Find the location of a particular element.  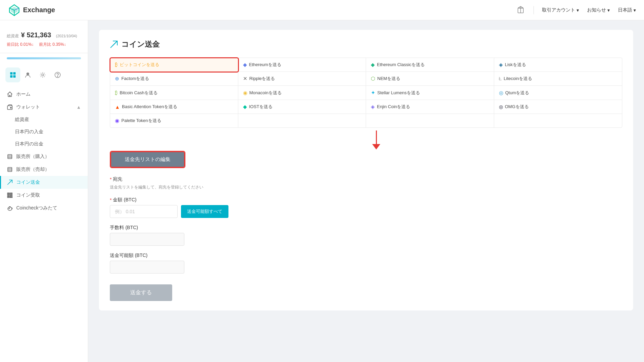

ltc-icon: Ł is located at coordinates (500, 79).